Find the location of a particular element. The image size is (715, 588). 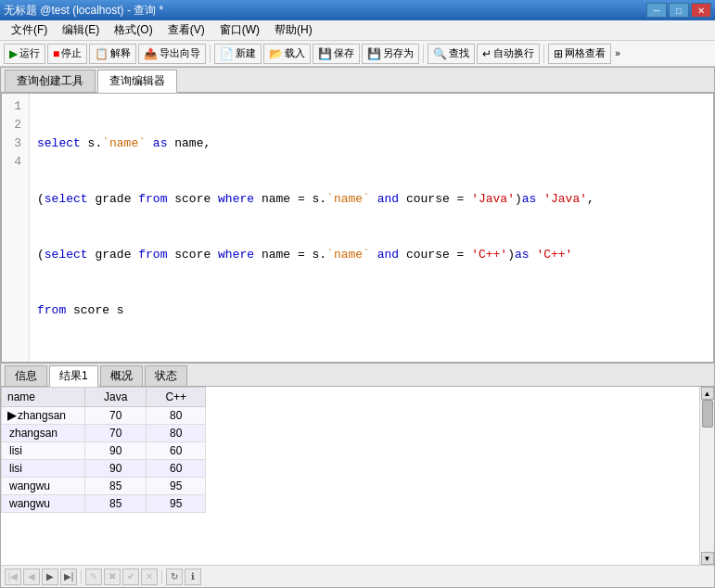

code-line-2: (select grade from score where name = s.… is located at coordinates (371, 199).